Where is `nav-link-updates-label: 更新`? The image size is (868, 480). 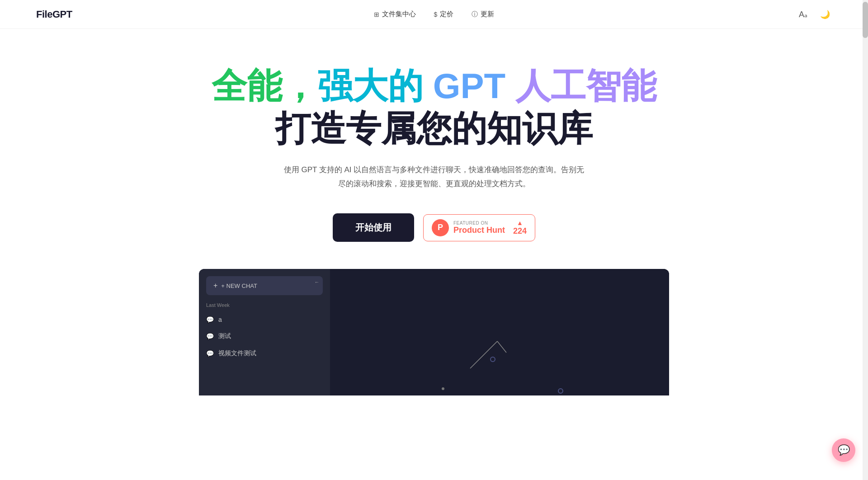 nav-link-updates-label: 更新 is located at coordinates (487, 14).